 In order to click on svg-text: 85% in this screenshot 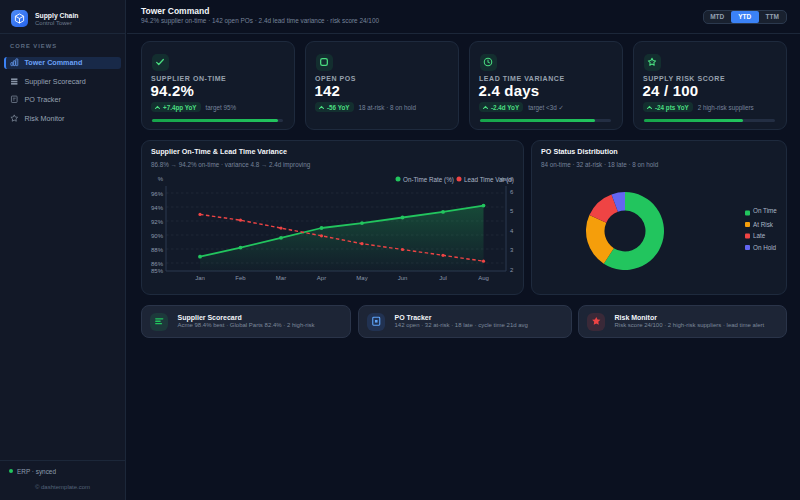, I will do `click(158, 271)`.